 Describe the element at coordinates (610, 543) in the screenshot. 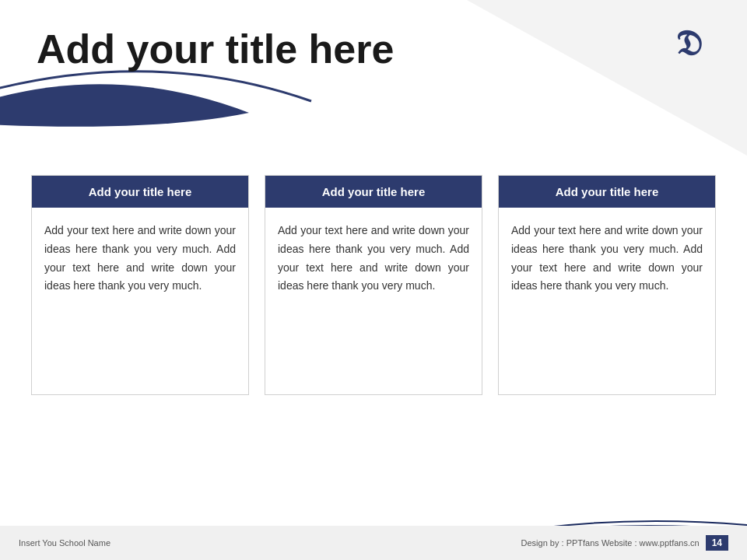

I see `footer-design-credit: Design by : PPTfans Website : www.pptfan…` at that location.